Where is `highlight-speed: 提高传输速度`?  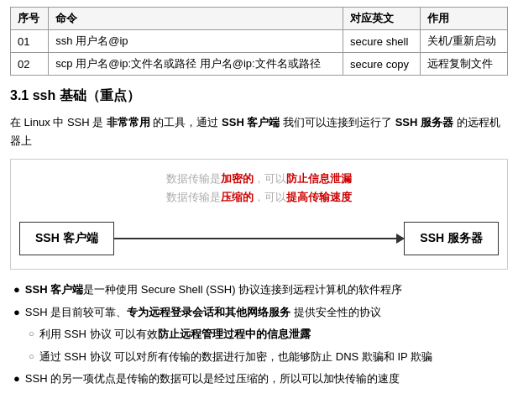
highlight-speed: 提高传输速度 is located at coordinates (319, 197).